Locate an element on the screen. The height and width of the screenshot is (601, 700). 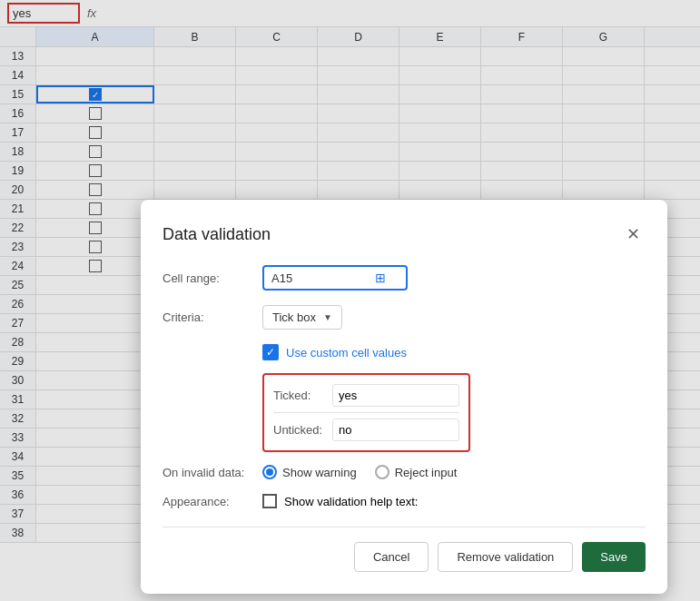
cancel-button: Cancel is located at coordinates (391, 557).